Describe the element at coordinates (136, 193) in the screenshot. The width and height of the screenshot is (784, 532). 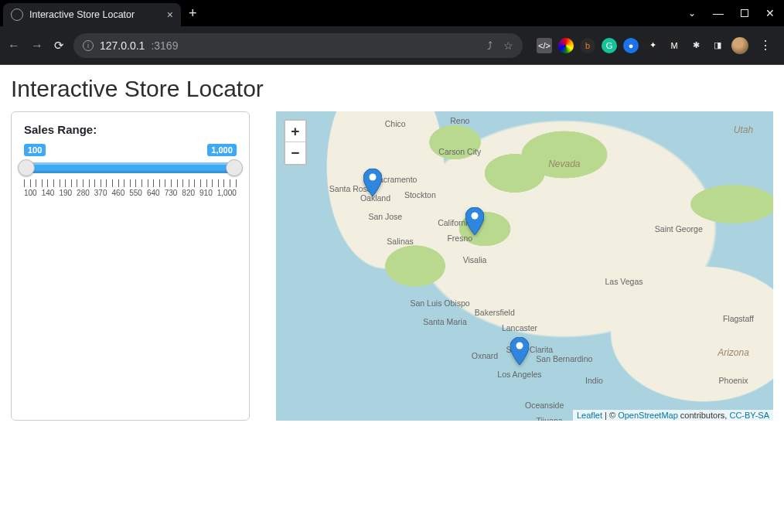
I see `slider-tick-label: 550` at that location.